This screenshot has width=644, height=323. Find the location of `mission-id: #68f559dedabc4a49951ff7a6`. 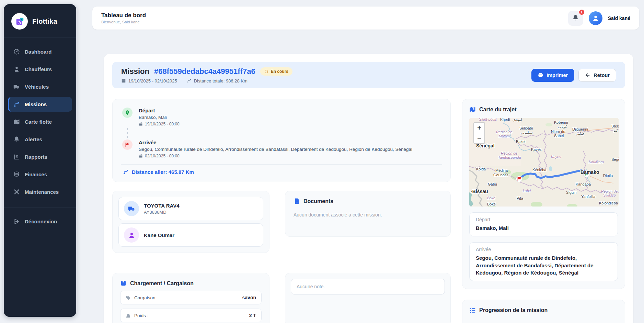

mission-id: #68f559dedabc4a49951ff7a6 is located at coordinates (205, 71).